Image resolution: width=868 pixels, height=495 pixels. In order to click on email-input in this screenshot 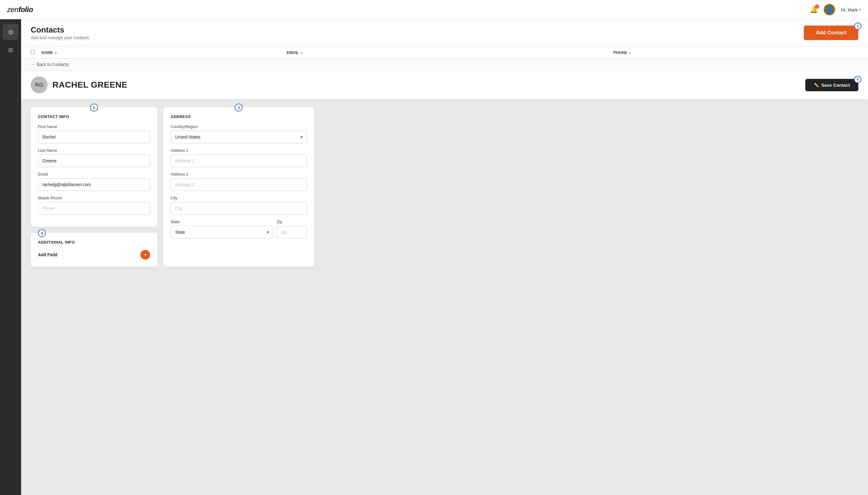, I will do `click(94, 184)`.